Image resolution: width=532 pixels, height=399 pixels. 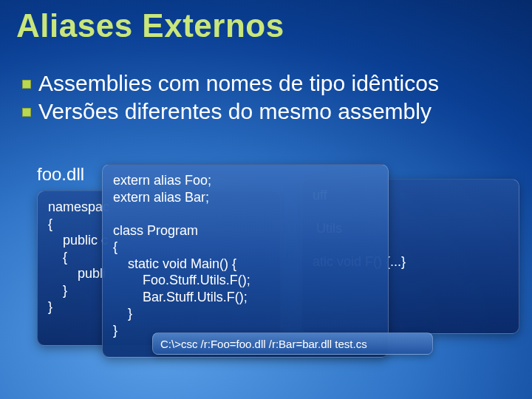 I want to click on command-line-bubble: C:\>csc /r:Foo=foo.dll /r:Bar=bar.dll te…, so click(x=293, y=344).